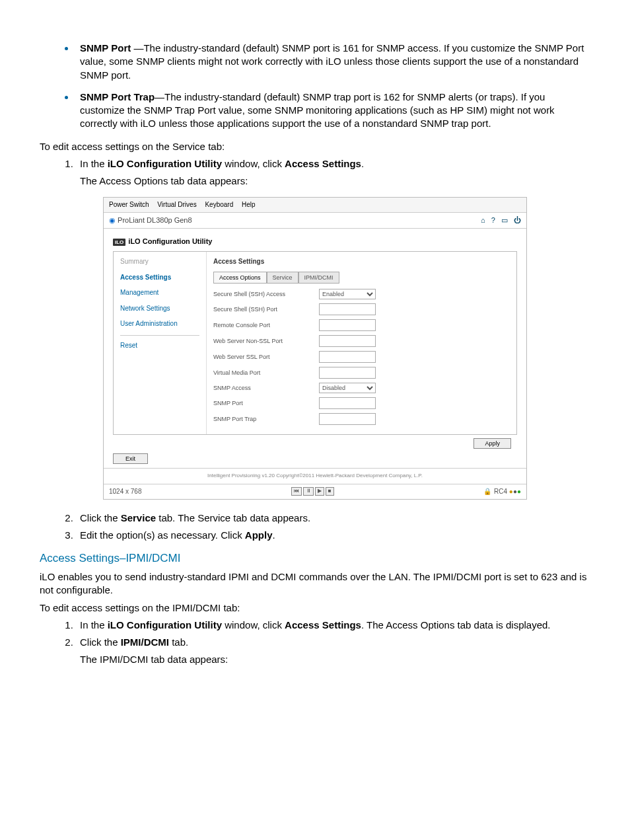 Image resolution: width=630 pixels, height=840 pixels. I want to click on form-row: Virtual Media Port, so click(362, 373).